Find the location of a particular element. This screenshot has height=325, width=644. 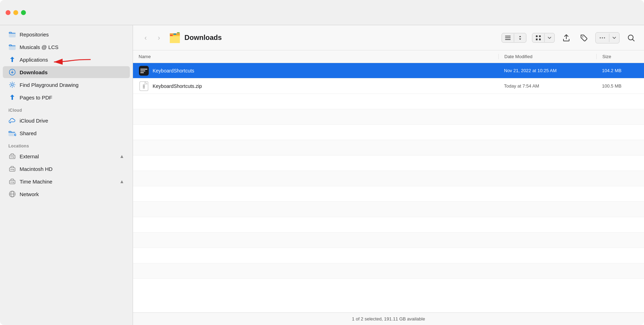

sidebar-item-label: Downloads is located at coordinates (34, 72).